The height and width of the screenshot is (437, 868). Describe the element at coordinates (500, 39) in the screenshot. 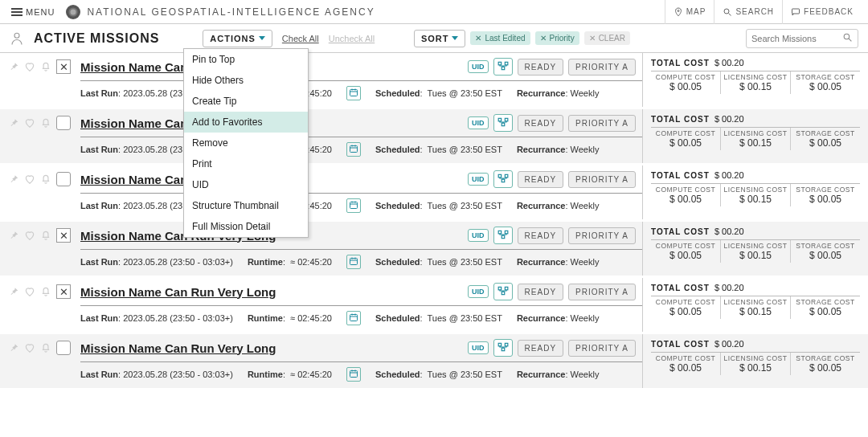

I see `sort-chip-last-edited: ✕Last Edited` at that location.